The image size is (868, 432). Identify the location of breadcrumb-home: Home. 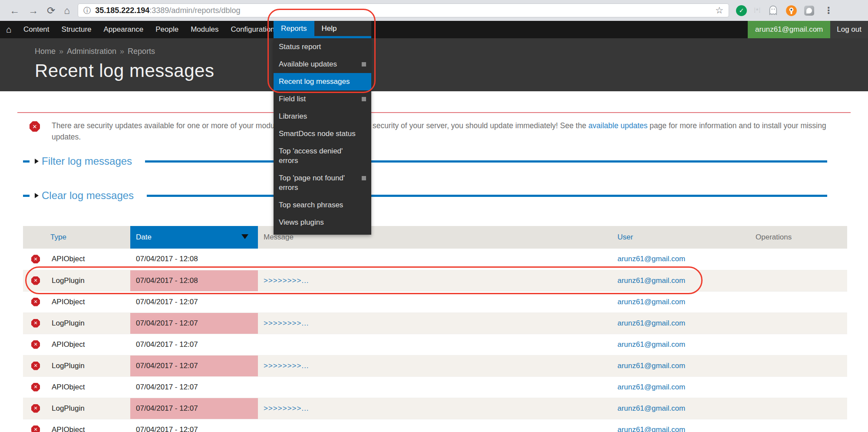
(45, 51).